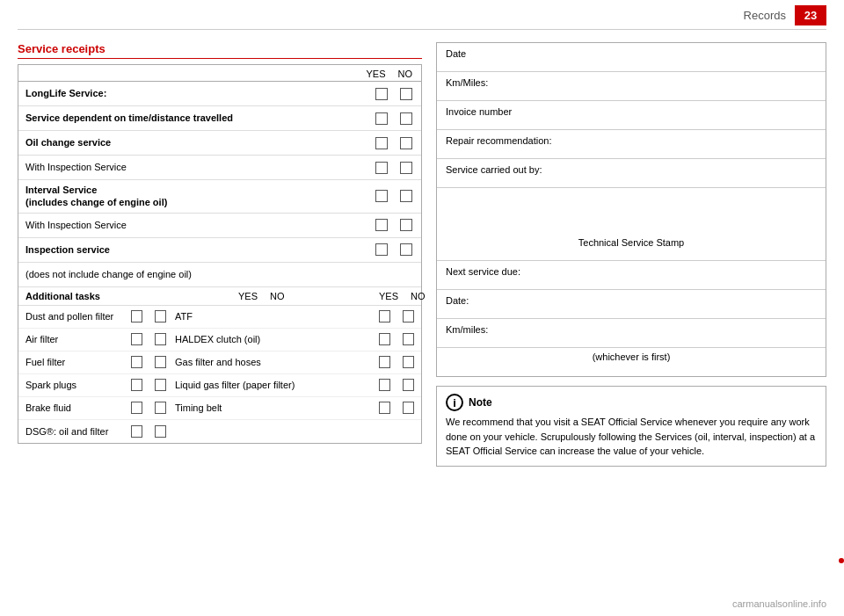 This screenshot has height=616, width=844. I want to click on header-page-number: 23, so click(811, 16).